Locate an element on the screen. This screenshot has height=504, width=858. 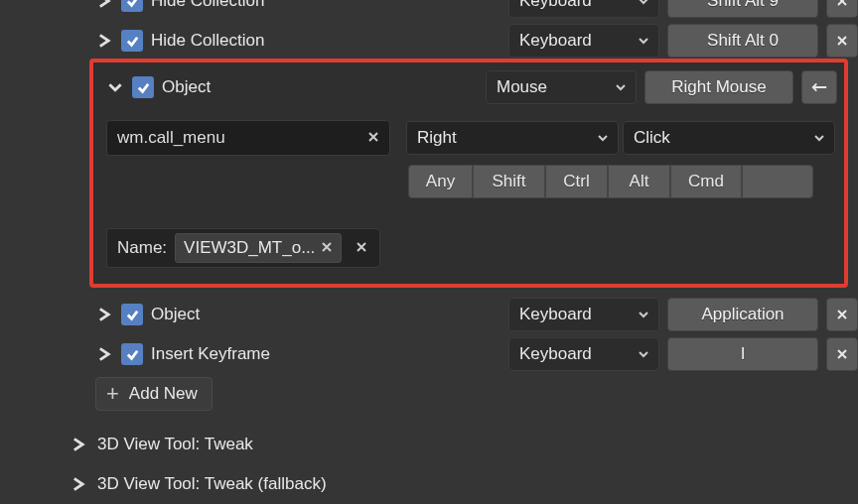
mod-shift: Shift is located at coordinates (508, 182).